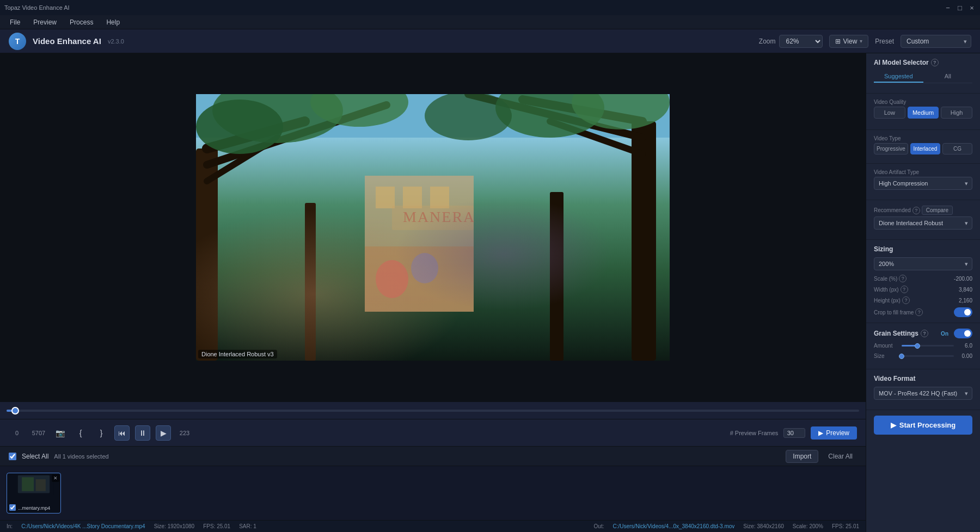  I want to click on app-logo: T, so click(17, 41).